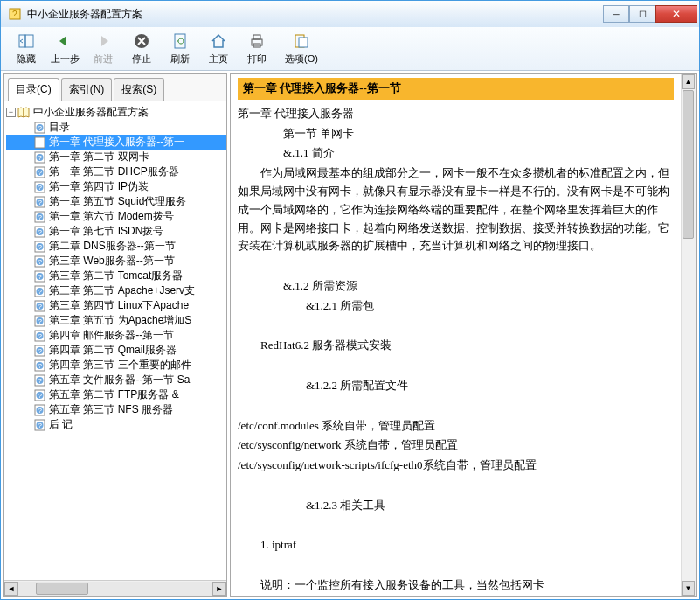 The height and width of the screenshot is (600, 700). What do you see at coordinates (119, 306) in the screenshot?
I see `tree-item-label: 第三章 第四节 Linux下Apache` at bounding box center [119, 306].